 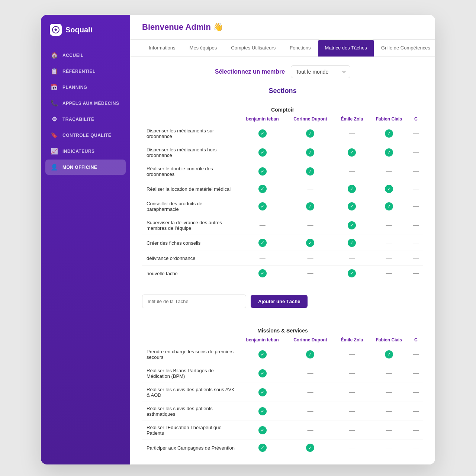 I want to click on sidebar-item-accueil: 🏠ACCUEIL, so click(x=86, y=55).